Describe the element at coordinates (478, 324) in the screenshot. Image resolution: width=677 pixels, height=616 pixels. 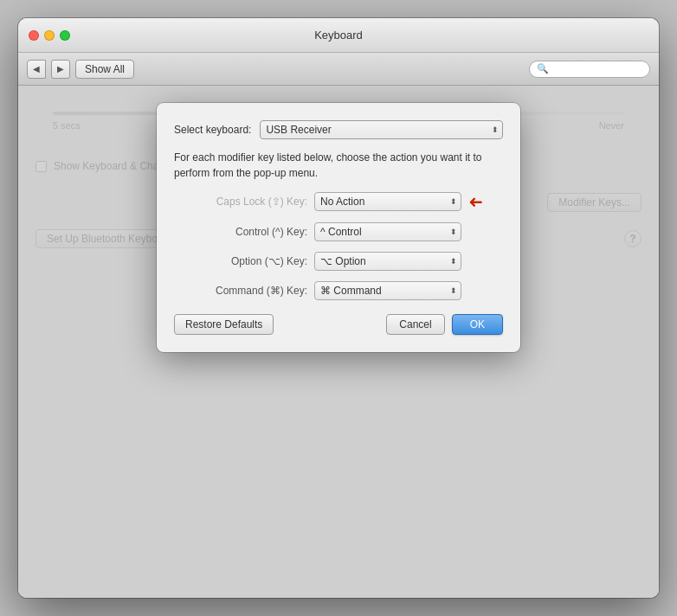
I see `ok-button: OK` at that location.